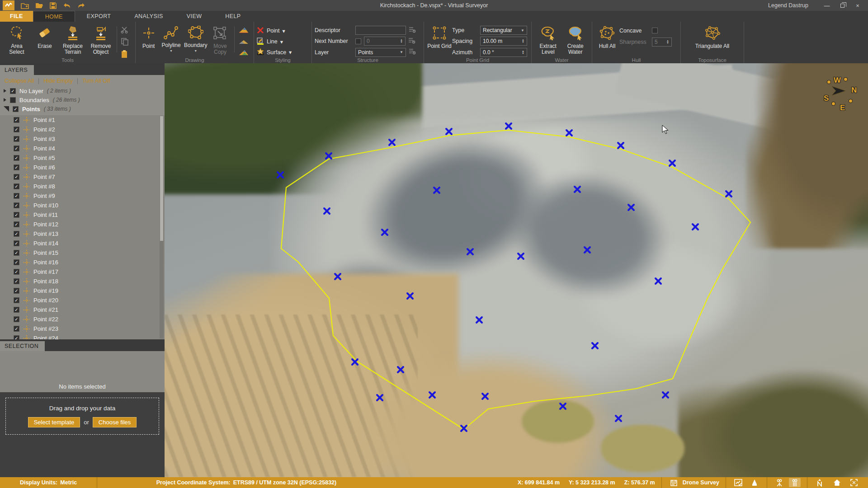 This screenshot has width=868, height=488. I want to click on styling-point-button: Point ▾, so click(274, 31).